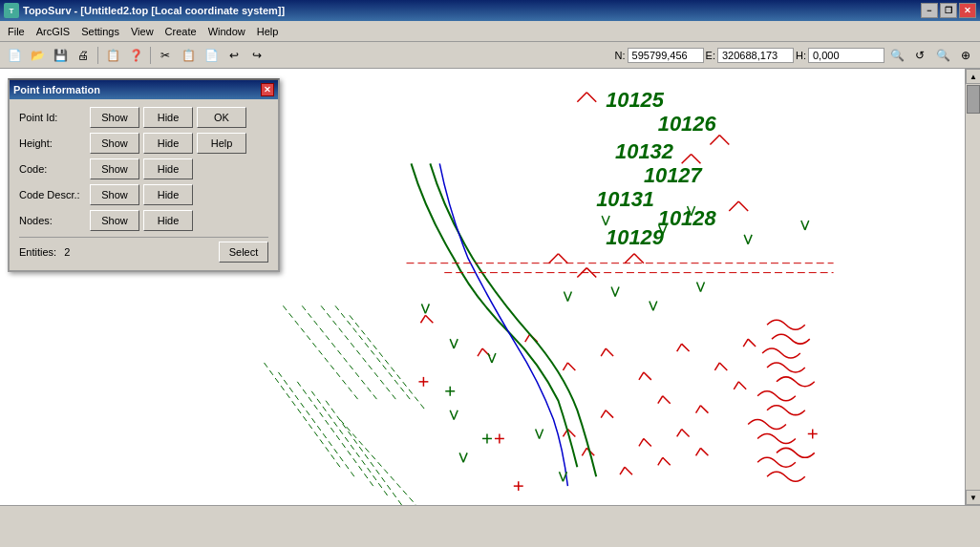 This screenshot has height=547, width=980. What do you see at coordinates (113, 55) in the screenshot?
I see `copy-button: 📋` at bounding box center [113, 55].